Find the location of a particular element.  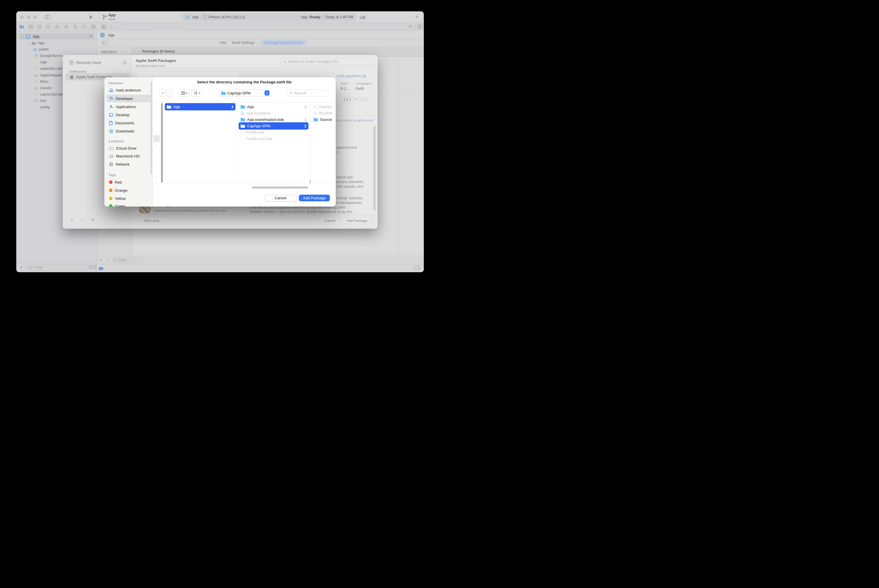

toggle-navigator-icon is located at coordinates (48, 17).